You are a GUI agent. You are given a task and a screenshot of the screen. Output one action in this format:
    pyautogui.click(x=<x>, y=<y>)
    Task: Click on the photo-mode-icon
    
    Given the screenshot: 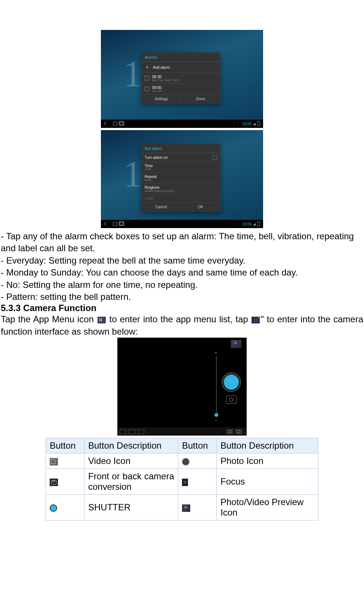 What is the action you would take?
    pyautogui.click(x=230, y=431)
    